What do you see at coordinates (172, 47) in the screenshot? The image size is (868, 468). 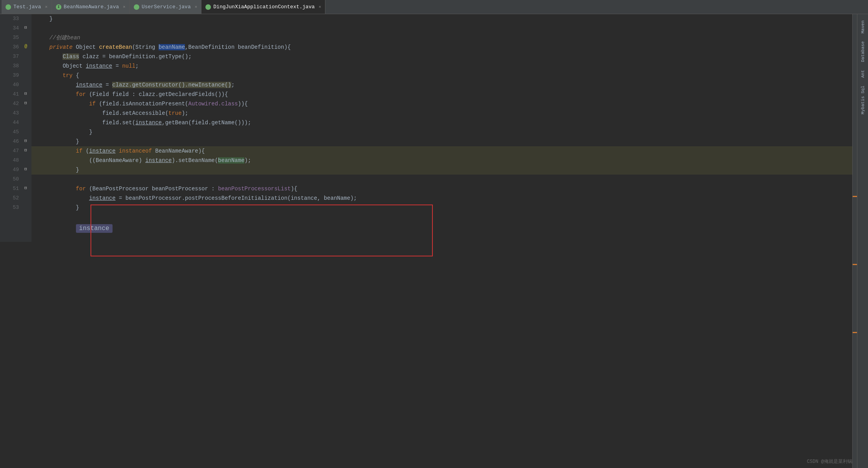 I see `token-beanname-36: beanName` at bounding box center [172, 47].